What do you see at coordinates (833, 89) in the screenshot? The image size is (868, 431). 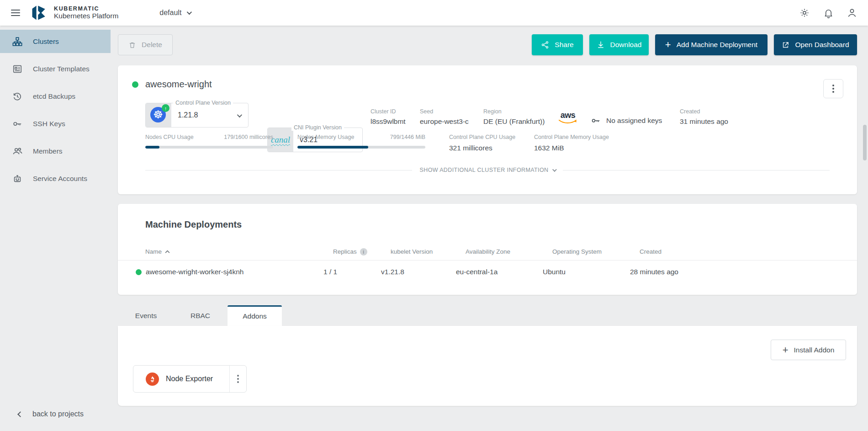 I see `cluster-actions-kebab-button` at bounding box center [833, 89].